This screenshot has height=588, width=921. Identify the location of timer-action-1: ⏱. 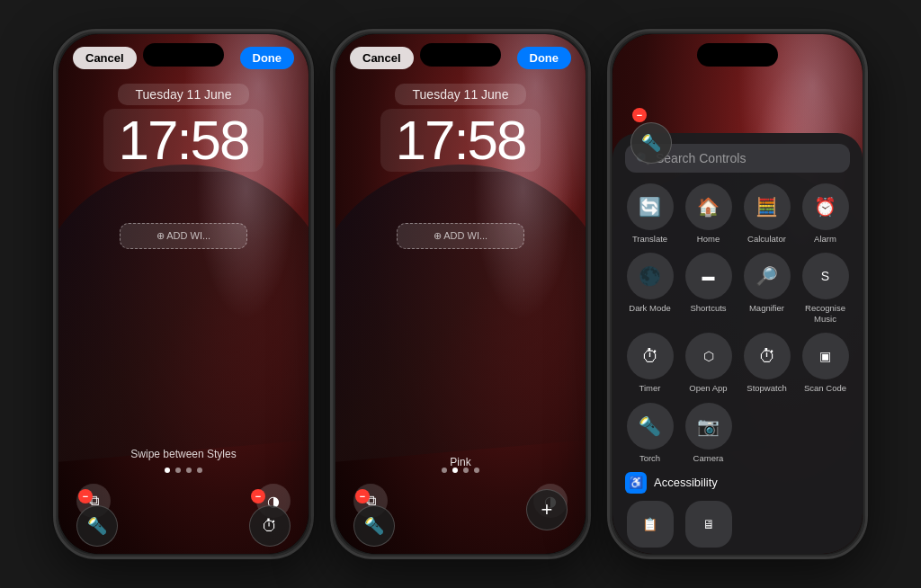
(270, 526).